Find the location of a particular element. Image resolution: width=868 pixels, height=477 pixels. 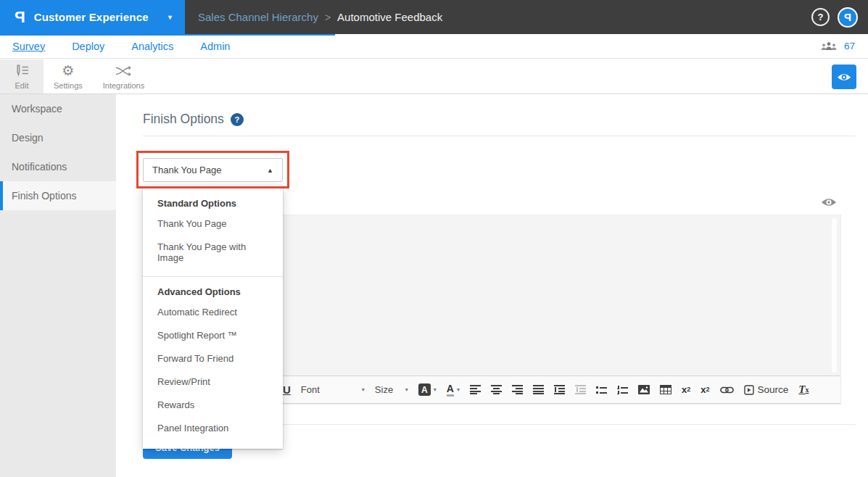

text-color-icon: A is located at coordinates (450, 390).